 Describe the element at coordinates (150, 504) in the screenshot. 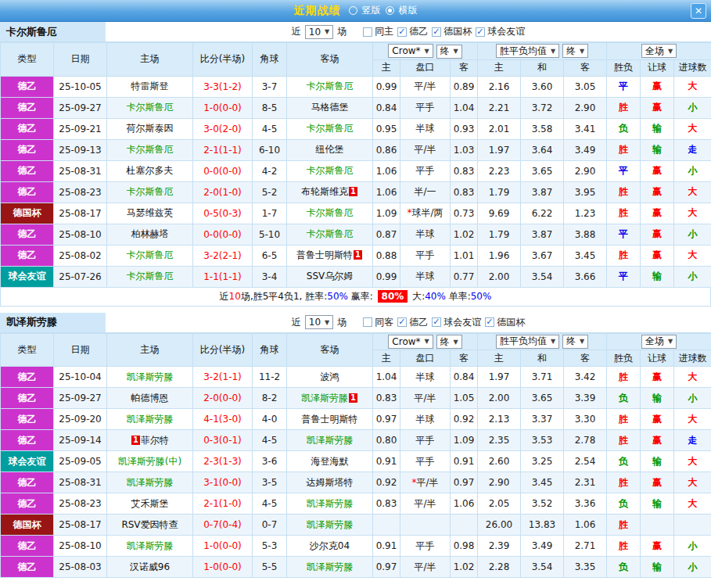

I see `team-name: 艾禾斯堡` at that location.